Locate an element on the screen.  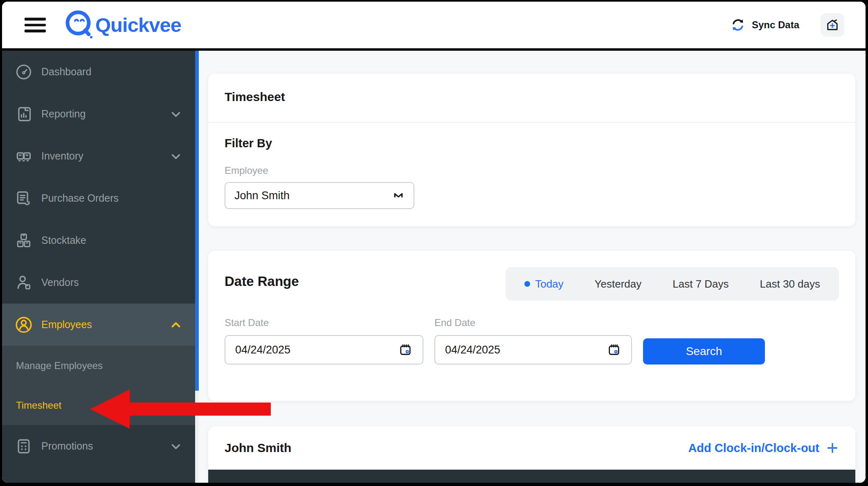
sidebar-item-label: Stocktake is located at coordinates (64, 241).